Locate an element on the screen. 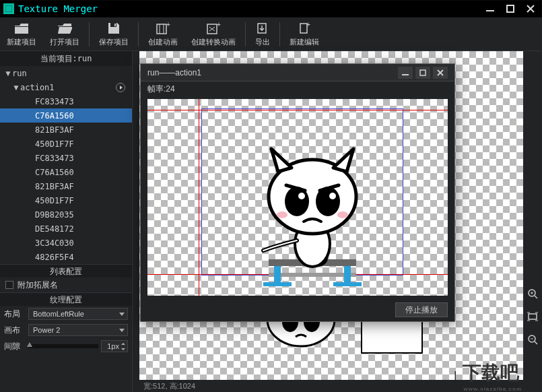 The height and width of the screenshot is (392, 542). tree-root: ▼run is located at coordinates (66, 73).